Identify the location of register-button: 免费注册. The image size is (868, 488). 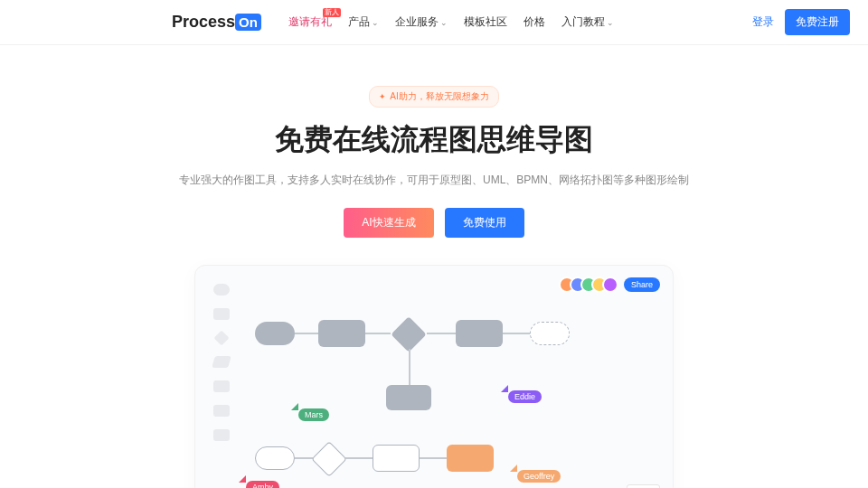
(817, 22).